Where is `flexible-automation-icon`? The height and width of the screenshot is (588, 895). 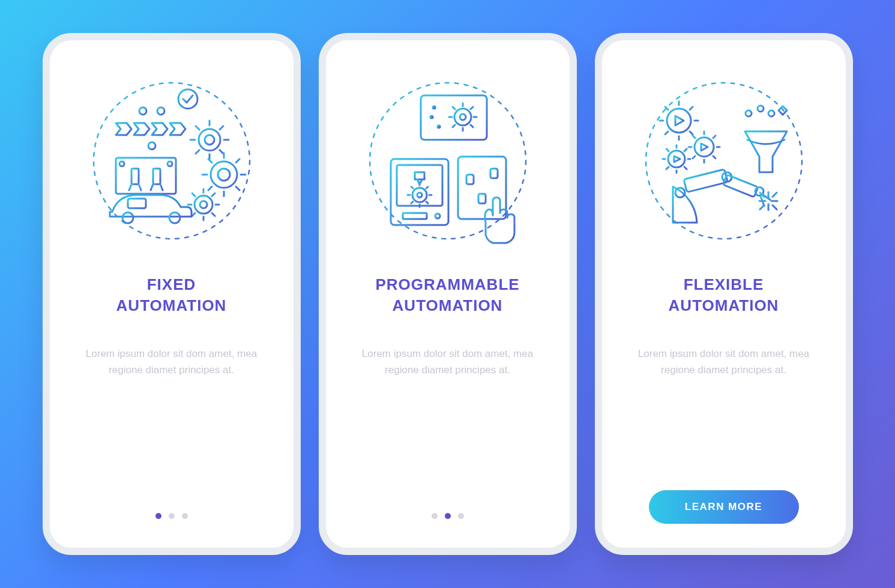 flexible-automation-icon is located at coordinates (724, 161).